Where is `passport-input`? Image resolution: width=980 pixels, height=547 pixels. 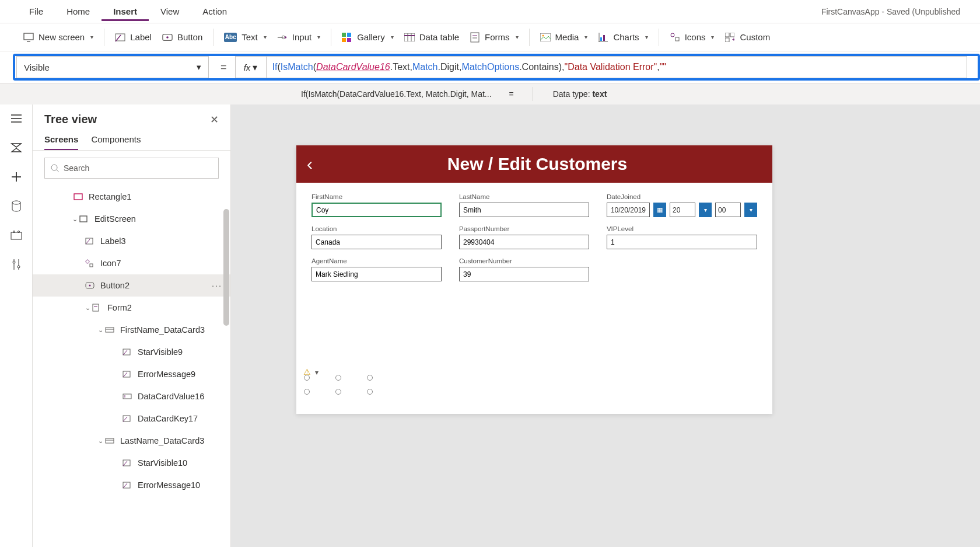 passport-input is located at coordinates (524, 242).